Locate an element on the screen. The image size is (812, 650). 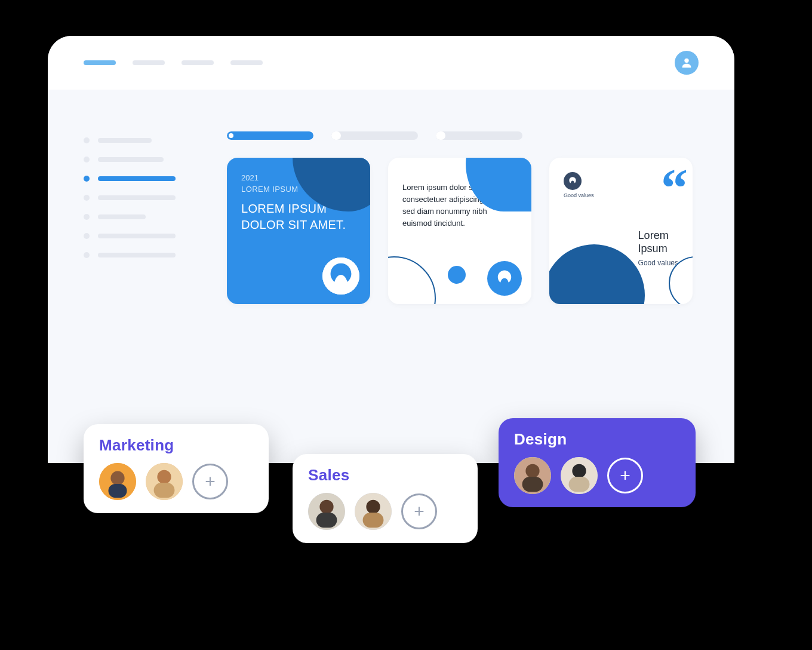
template-card-2: Lorem ipsum dolor sit amet, consectetuer… is located at coordinates (460, 231).